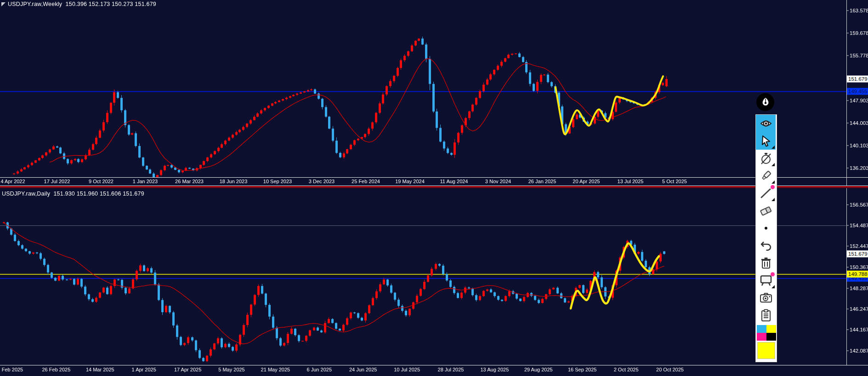 Image resolution: width=868 pixels, height=376 pixels. Describe the element at coordinates (322, 181) in the screenshot. I see `date-label: 3 Dec 2023` at that location.